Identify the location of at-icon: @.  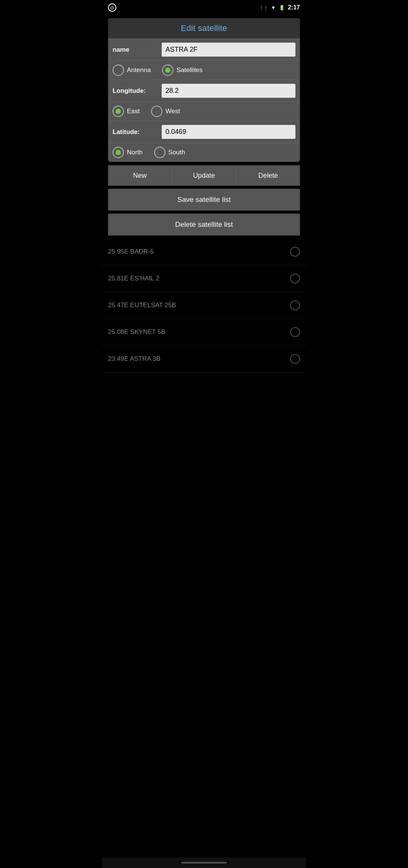
(112, 8).